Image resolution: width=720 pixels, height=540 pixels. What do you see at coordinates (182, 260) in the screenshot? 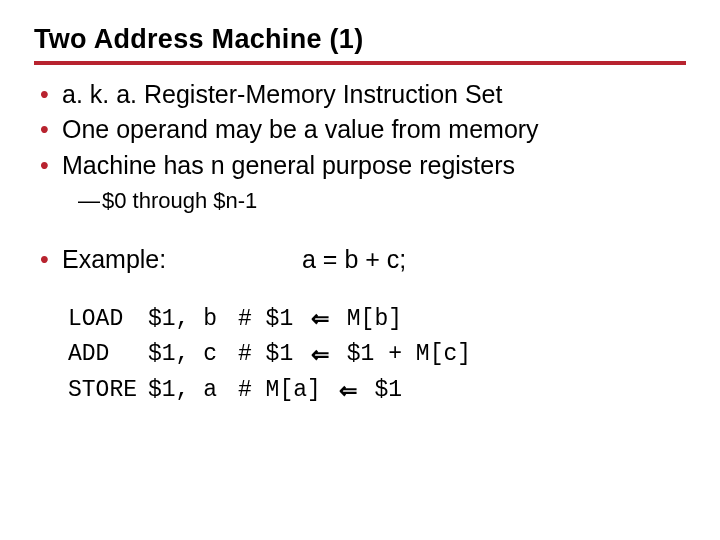
I see `example-label: Example:` at bounding box center [182, 260].